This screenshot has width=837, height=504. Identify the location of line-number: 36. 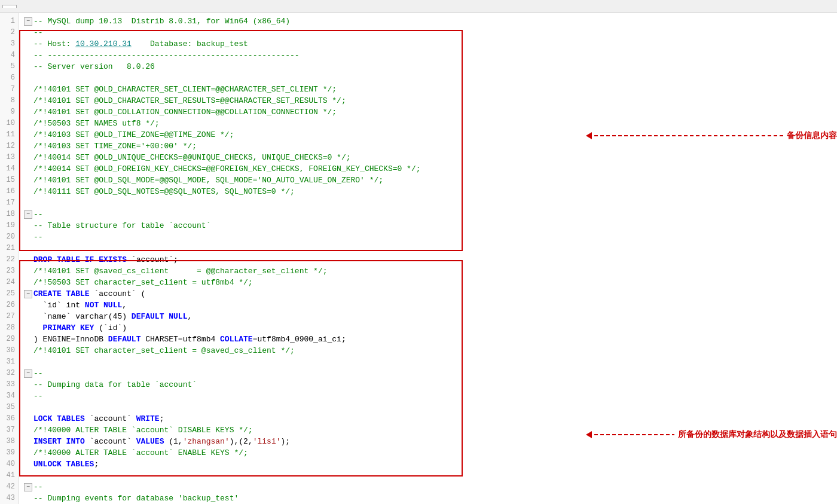
(10, 419).